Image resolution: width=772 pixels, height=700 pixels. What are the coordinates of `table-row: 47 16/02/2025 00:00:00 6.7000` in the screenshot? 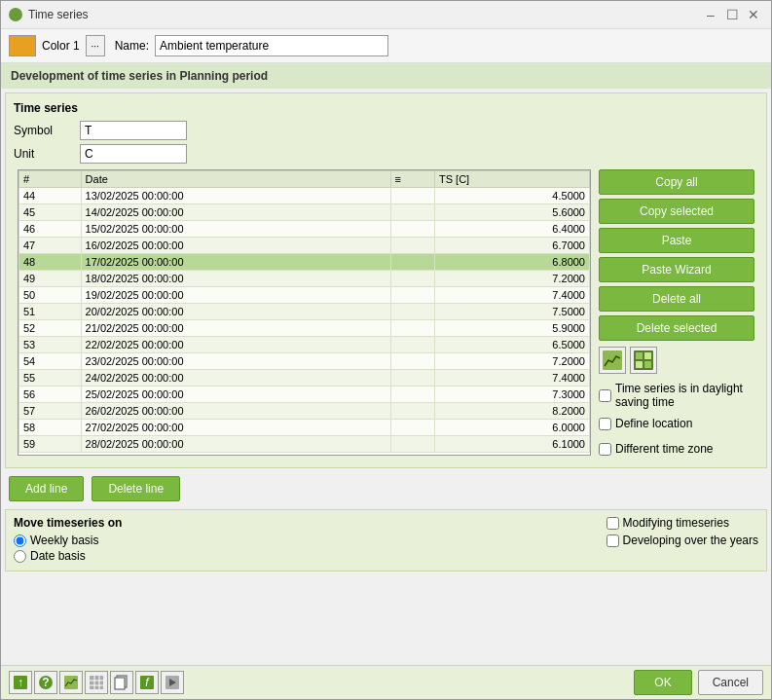 It's located at (305, 245).